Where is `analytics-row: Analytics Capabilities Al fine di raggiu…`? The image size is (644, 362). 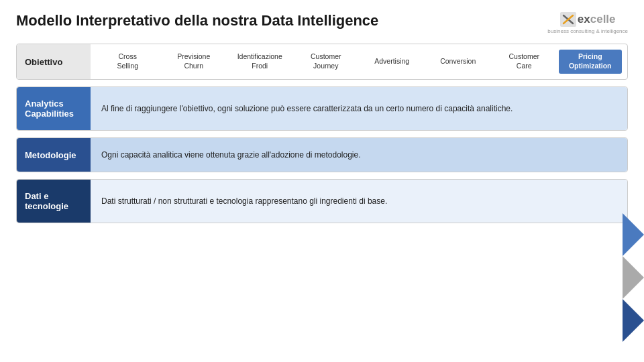 analytics-row: Analytics Capabilities Al fine di raggiu… is located at coordinates (322, 109).